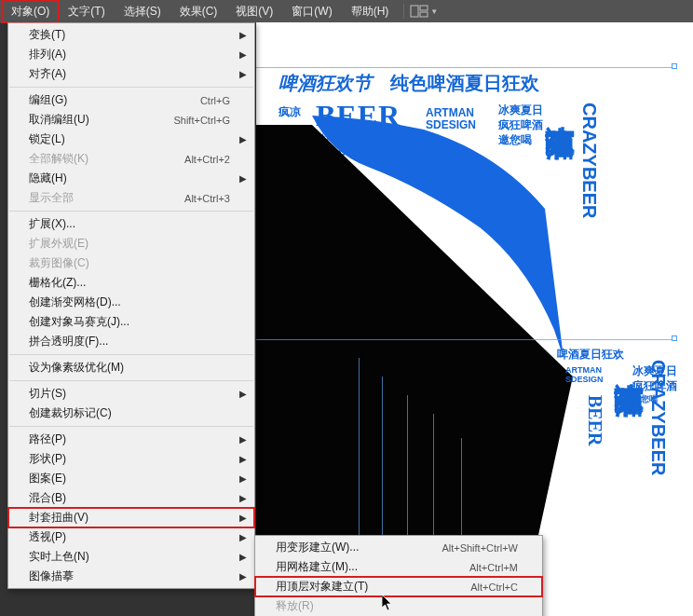  Describe the element at coordinates (131, 479) in the screenshot. I see `menu-item: 图案(E)▶` at that location.